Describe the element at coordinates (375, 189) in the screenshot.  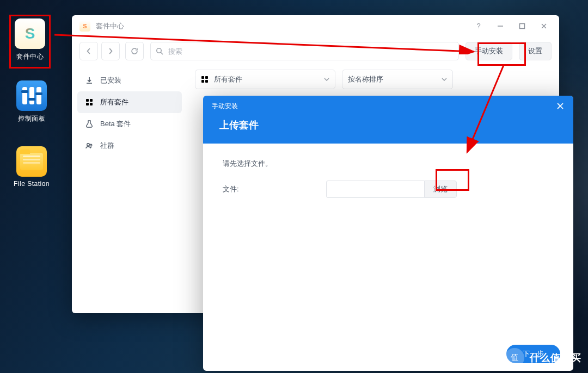
I see `file-path-input` at that location.